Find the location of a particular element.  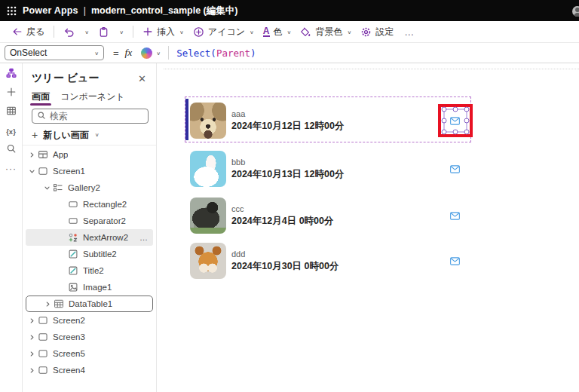

back-label: 戻る is located at coordinates (35, 32).